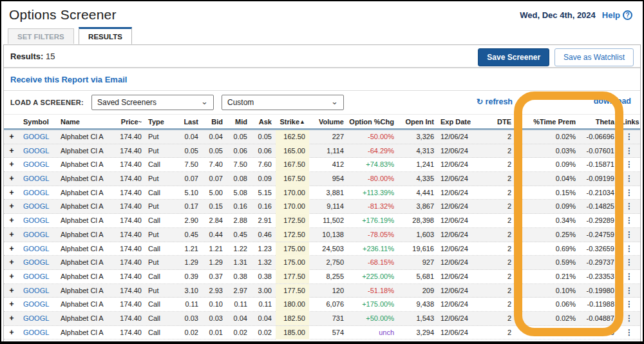  Describe the element at coordinates (106, 36) in the screenshot. I see `tab-results: RESULTS` at that location.